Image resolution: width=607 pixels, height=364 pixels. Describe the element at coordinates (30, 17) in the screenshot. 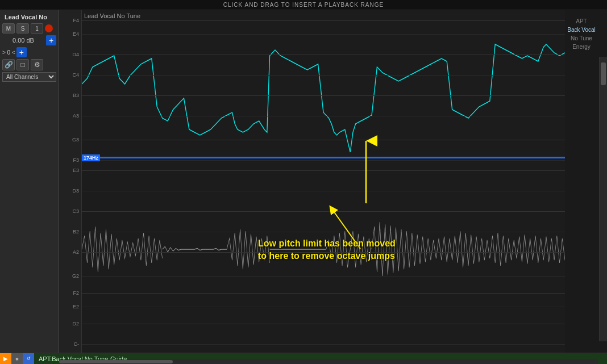

I see `panel-title: Lead Vocal No` at that location.